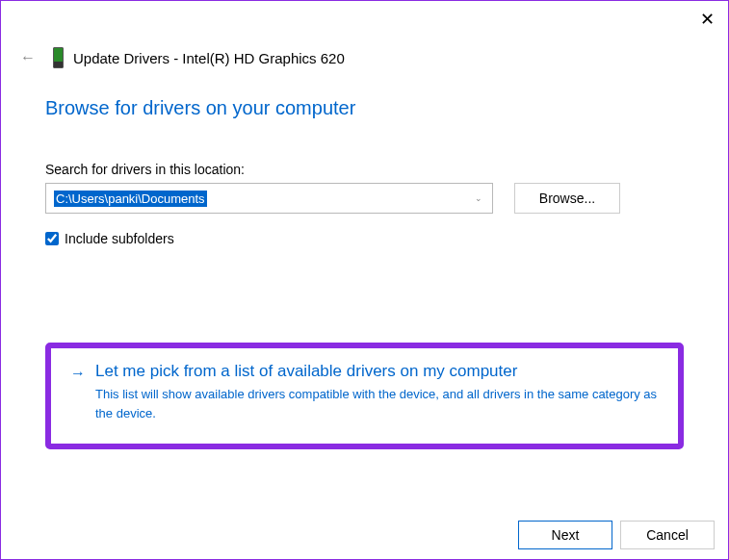  What do you see at coordinates (119, 239) in the screenshot?
I see `include-subfolders-label: Include subfolders` at bounding box center [119, 239].